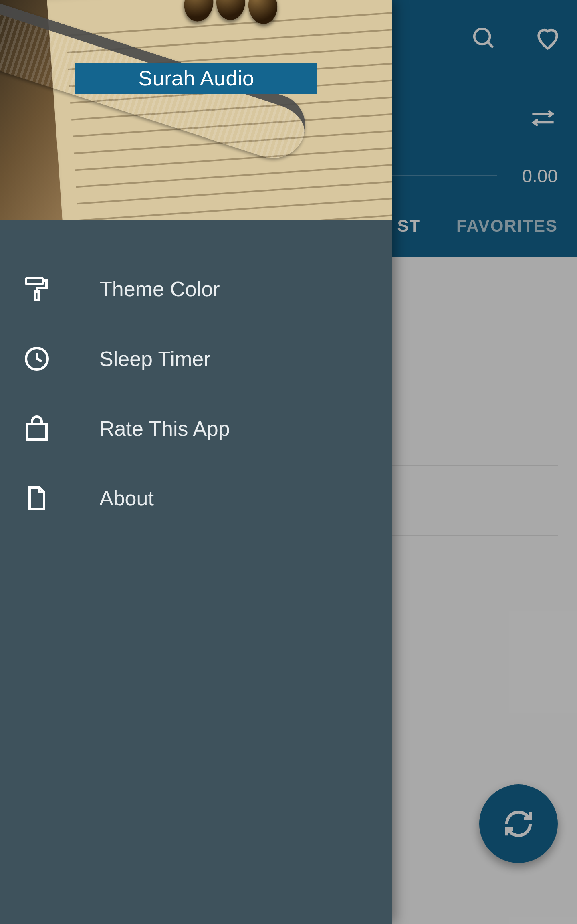  I want to click on menu-item-label: Sleep Timer, so click(155, 359).